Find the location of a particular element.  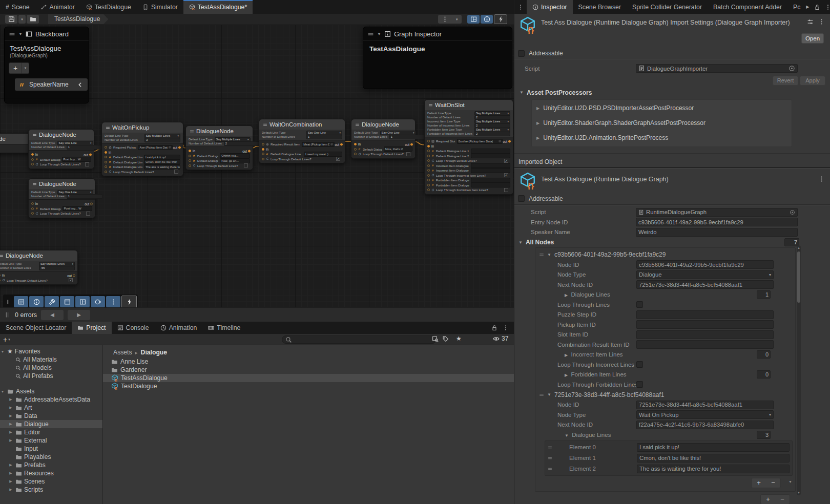

inspector-tab-pc: Pc is located at coordinates (797, 7).